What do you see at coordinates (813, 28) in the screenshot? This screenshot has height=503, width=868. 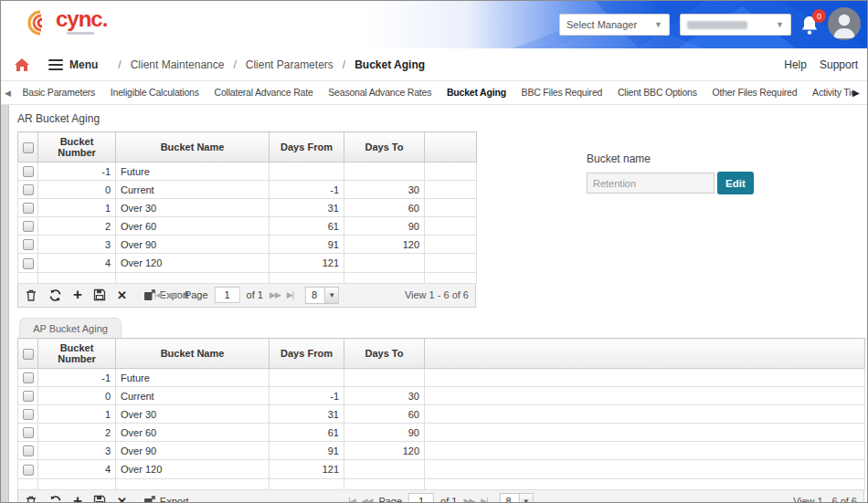 I see `notifications-button: 0` at bounding box center [813, 28].